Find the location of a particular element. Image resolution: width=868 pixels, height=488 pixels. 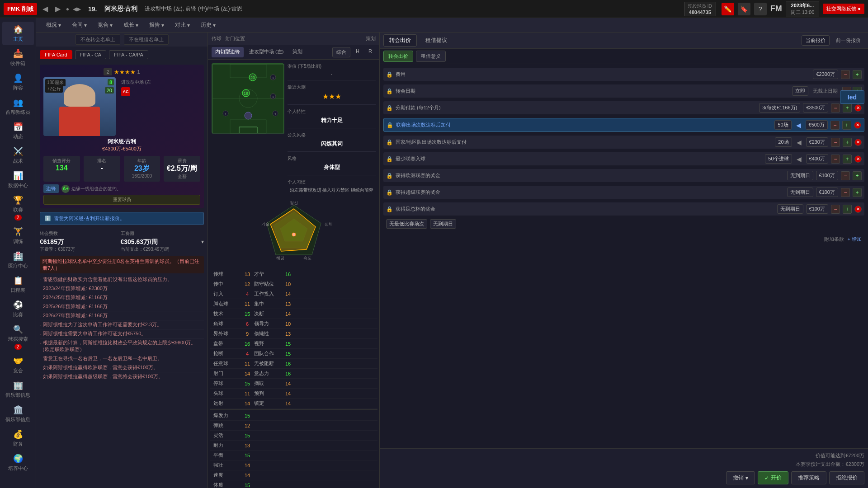

expiry-dropdown: 无到期日 is located at coordinates (443, 224).